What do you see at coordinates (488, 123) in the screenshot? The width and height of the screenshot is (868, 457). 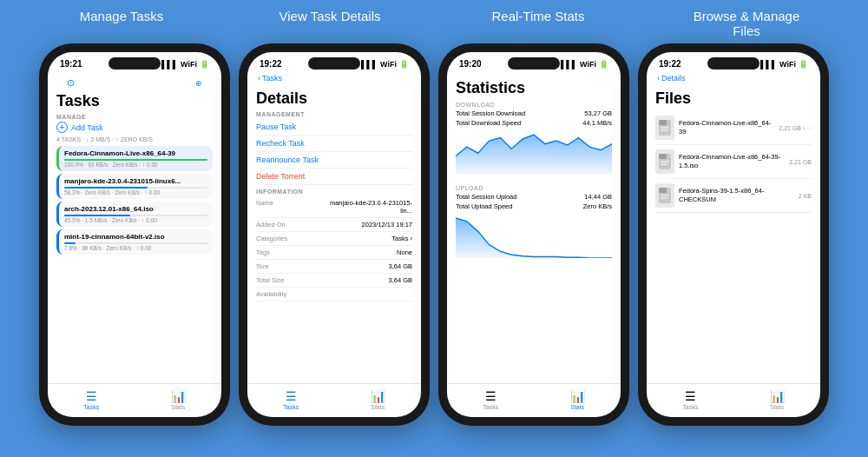 I see `stats-label: Total Download Speed` at bounding box center [488, 123].